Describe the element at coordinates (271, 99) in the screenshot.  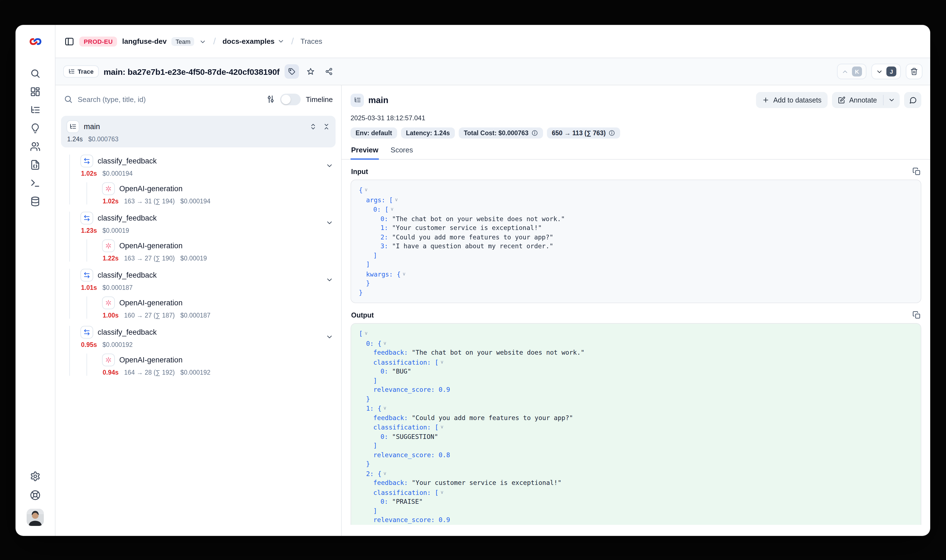
I see `filter-sliders-icon` at that location.